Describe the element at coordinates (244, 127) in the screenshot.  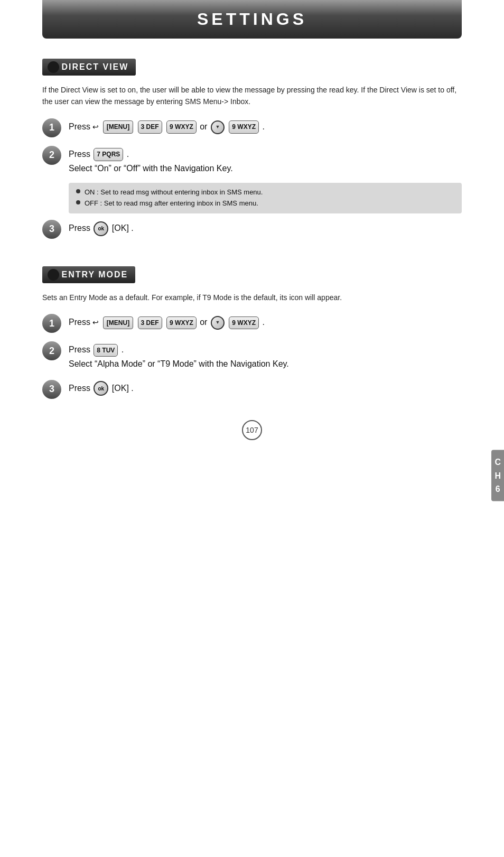
I see `key-9wxyz-2: 9 WXYZ` at that location.